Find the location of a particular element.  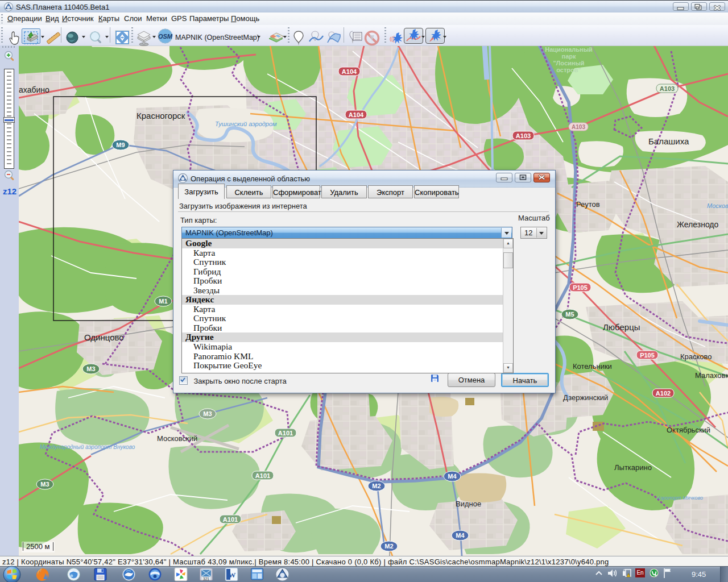

svg-text: Видное is located at coordinates (469, 504).